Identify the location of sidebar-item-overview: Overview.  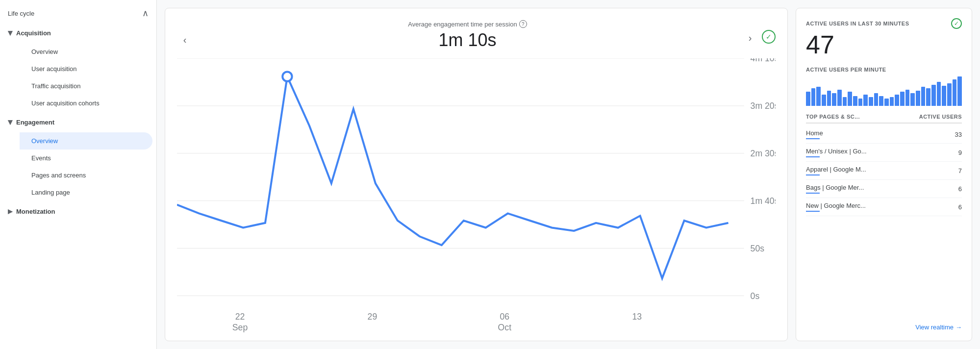
(86, 52).